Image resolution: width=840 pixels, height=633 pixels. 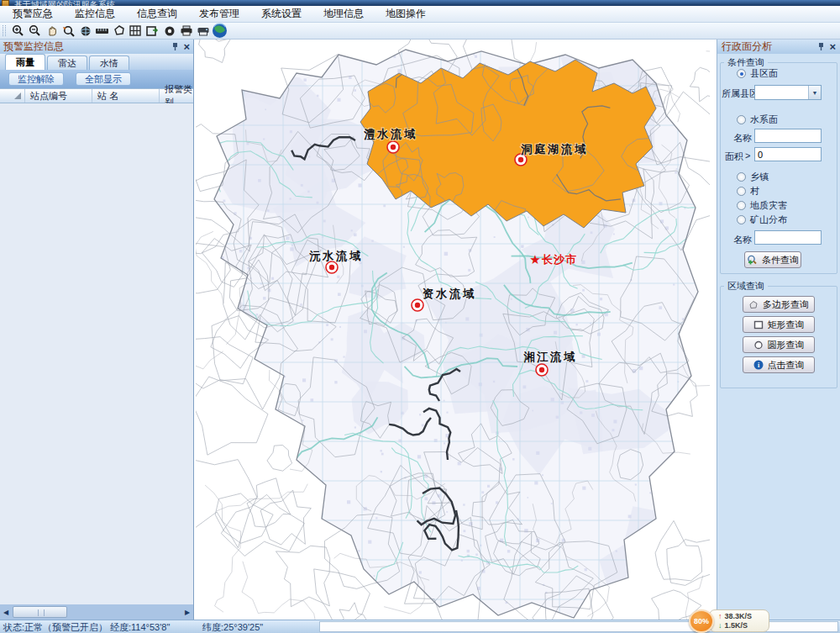 I want to click on county-select: ▼, so click(x=788, y=92).